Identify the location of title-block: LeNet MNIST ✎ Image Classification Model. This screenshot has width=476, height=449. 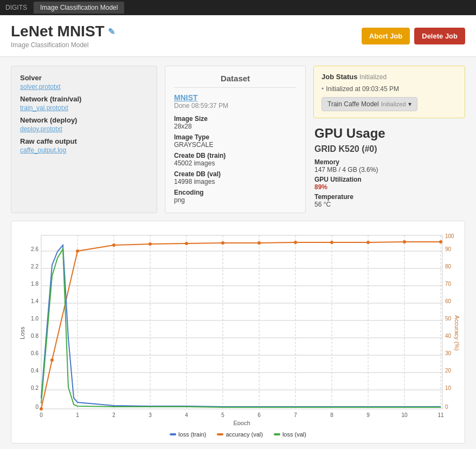
(63, 36).